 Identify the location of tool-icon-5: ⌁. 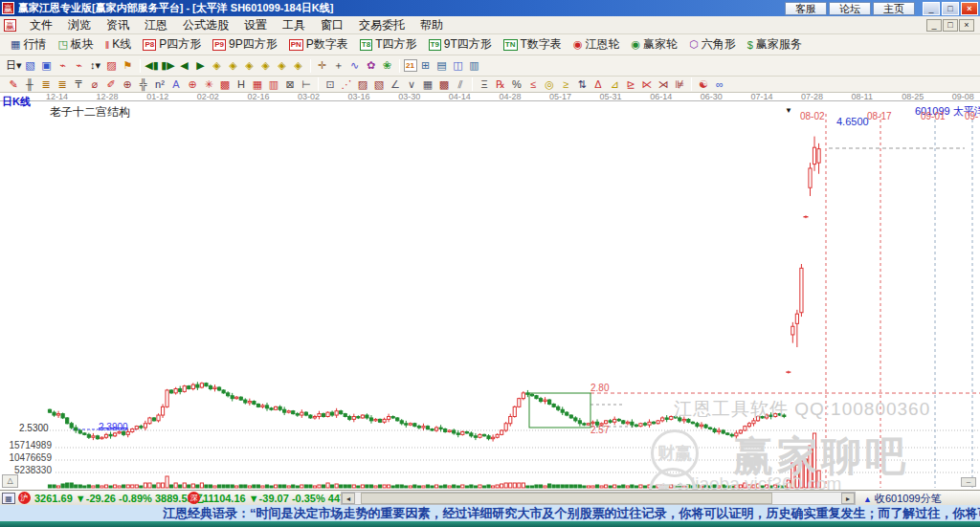
(79, 65).